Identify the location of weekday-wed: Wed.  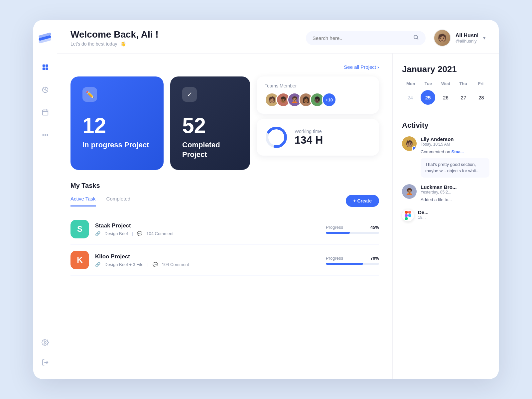
(446, 84).